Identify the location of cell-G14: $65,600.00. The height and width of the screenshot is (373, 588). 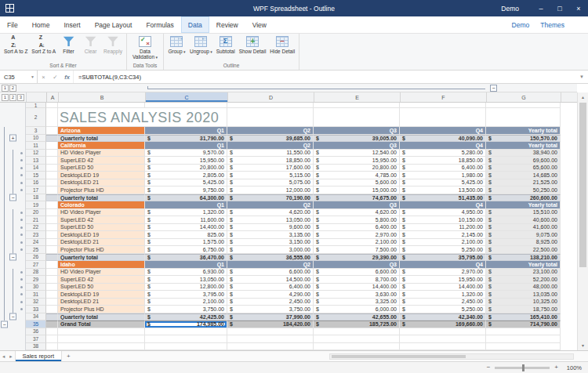
(524, 168).